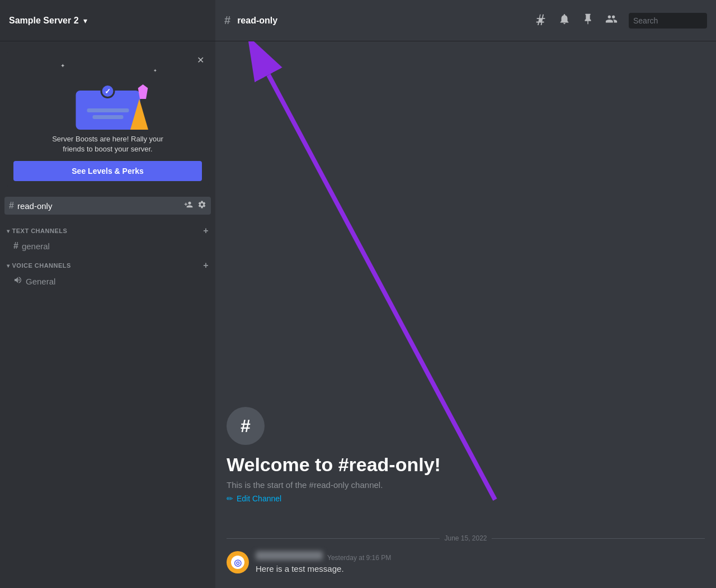  What do you see at coordinates (16, 246) in the screenshot?
I see `general-channel-hash-icon: #` at bounding box center [16, 246].